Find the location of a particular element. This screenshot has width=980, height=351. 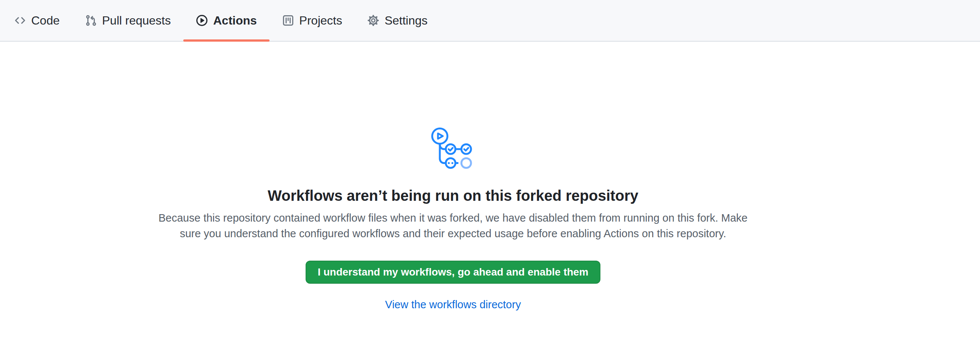

tab-pull-requests-label: Pull requests is located at coordinates (137, 21).